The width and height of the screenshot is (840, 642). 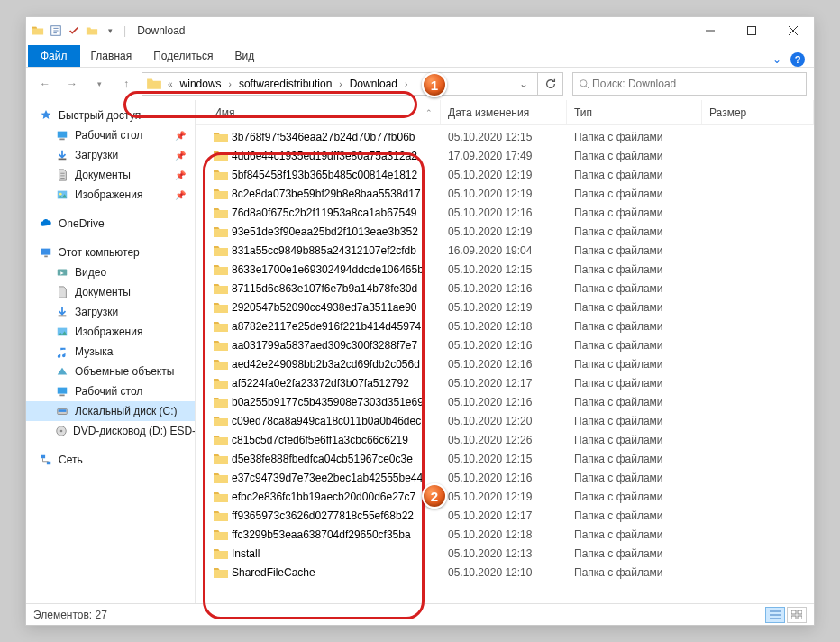 What do you see at coordinates (110, 332) in the screenshot?
I see `sidebar-item: Изображения` at bounding box center [110, 332].